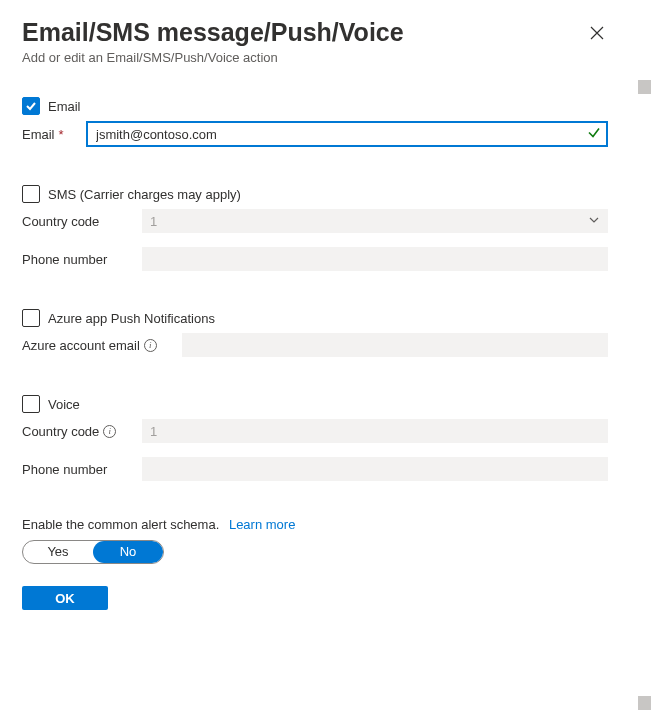  I want to click on sms-country-select: 1, so click(375, 221).